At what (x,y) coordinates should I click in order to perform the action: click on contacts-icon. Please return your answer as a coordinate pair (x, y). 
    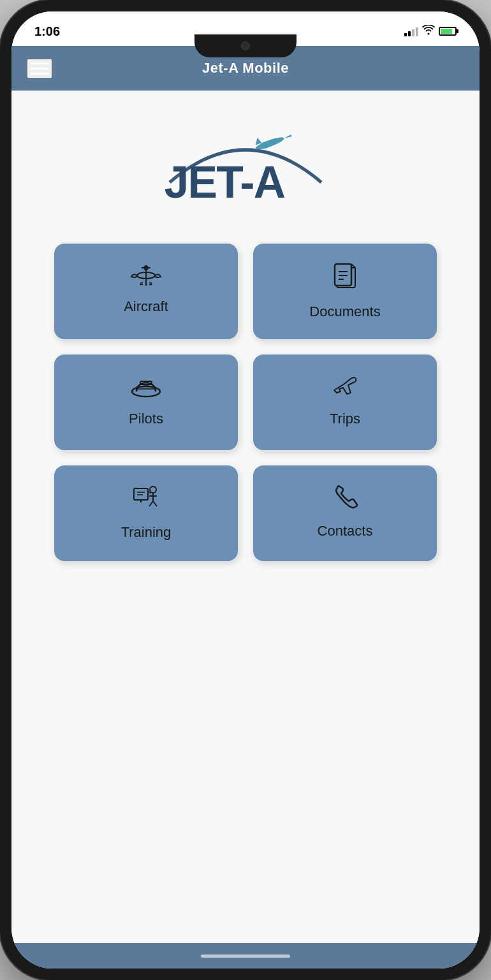
    Looking at the image, I should click on (345, 499).